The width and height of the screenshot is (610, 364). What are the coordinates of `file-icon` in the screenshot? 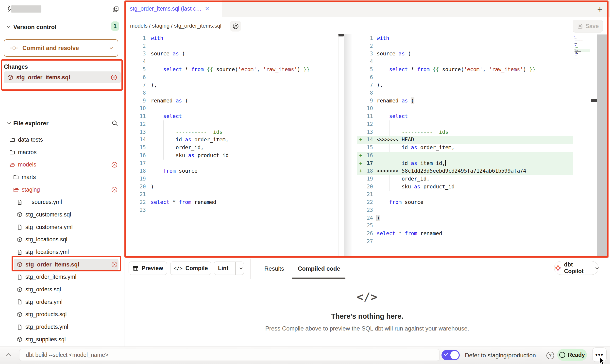 It's located at (20, 302).